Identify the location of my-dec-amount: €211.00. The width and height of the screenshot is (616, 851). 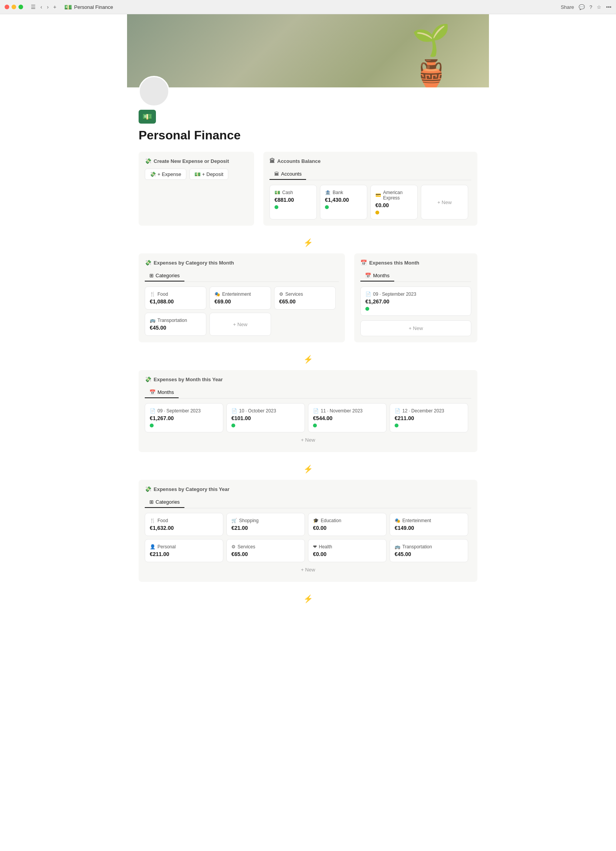
(429, 418).